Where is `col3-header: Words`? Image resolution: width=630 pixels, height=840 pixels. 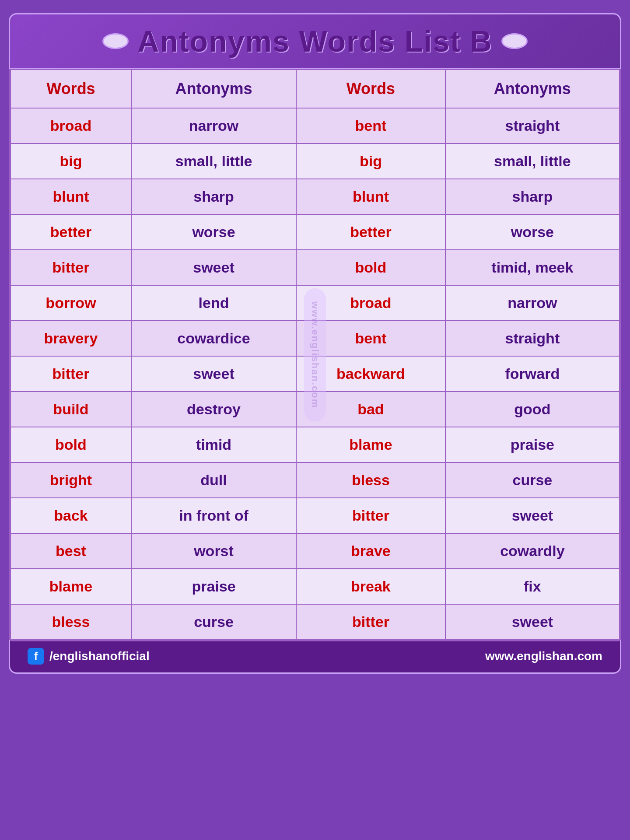 col3-header: Words is located at coordinates (371, 89).